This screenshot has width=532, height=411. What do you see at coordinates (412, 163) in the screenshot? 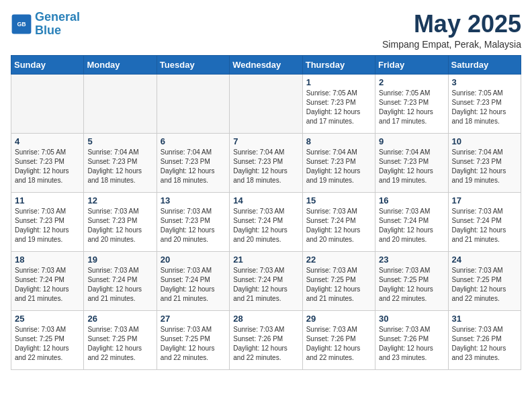
I see `calendar-cell: 9Sunrise: 7:04 AM Sunset: 7:23 PM Daylig…` at bounding box center [412, 163].